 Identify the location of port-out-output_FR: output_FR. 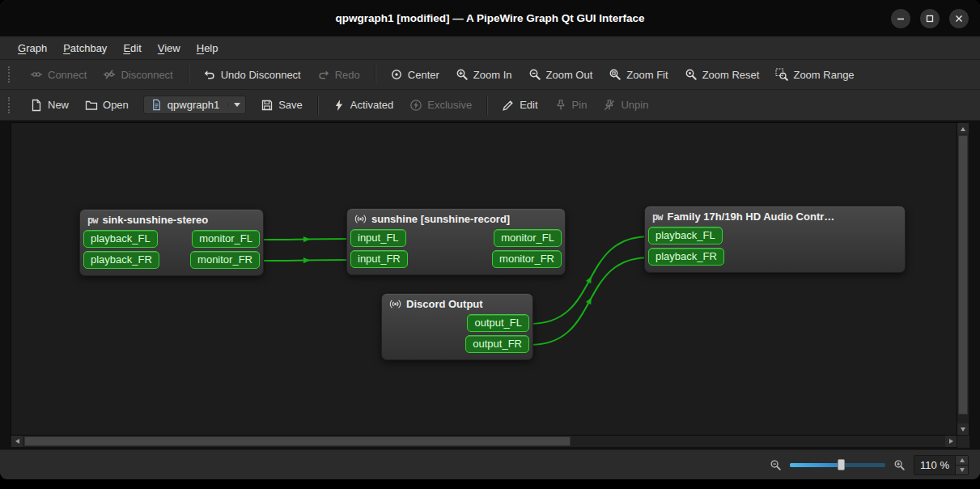
(497, 344).